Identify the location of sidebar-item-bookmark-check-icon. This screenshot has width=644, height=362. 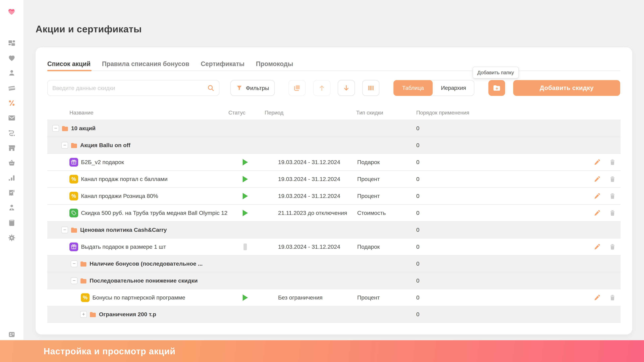
(12, 193).